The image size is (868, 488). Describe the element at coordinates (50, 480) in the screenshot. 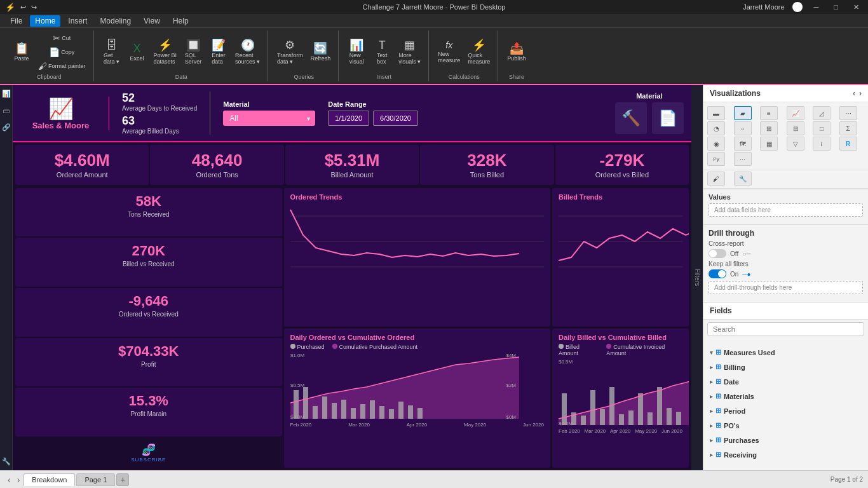

I see `tab-breakdown: Breakdown` at that location.